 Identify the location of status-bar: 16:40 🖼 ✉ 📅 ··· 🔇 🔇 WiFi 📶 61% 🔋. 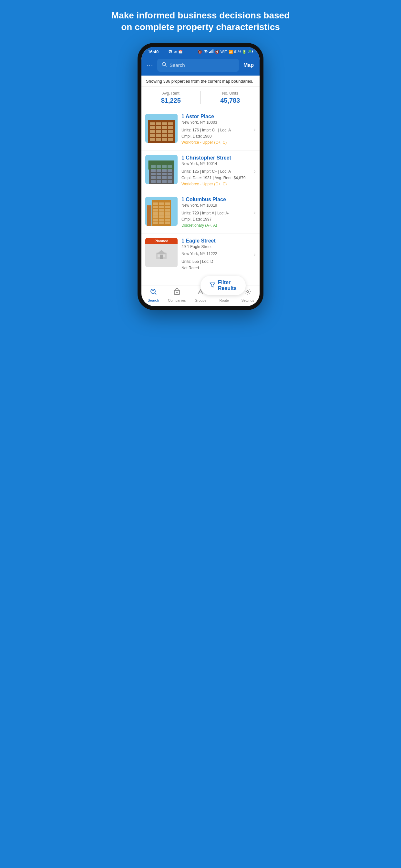
(201, 52).